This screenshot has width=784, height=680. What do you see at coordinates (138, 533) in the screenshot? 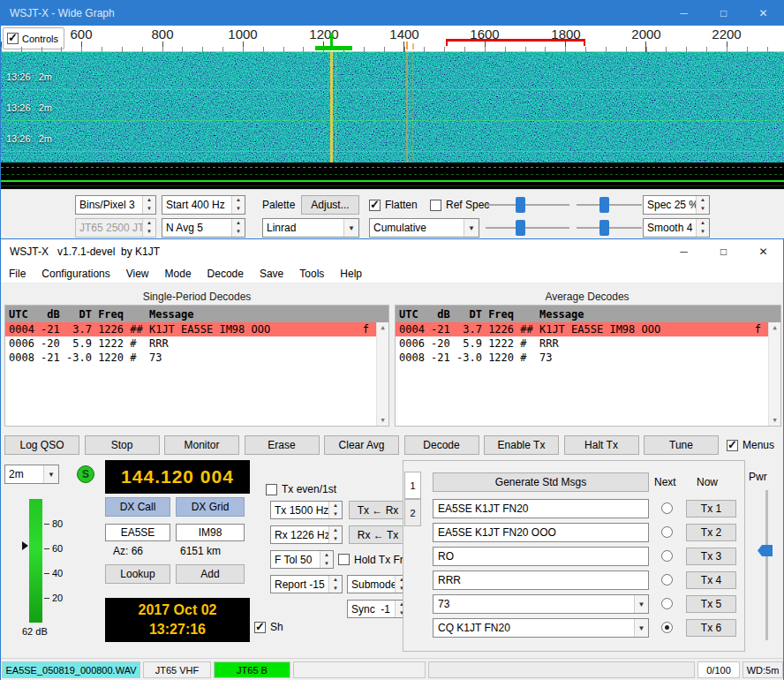
I see `dx-call-field: EA5SE` at bounding box center [138, 533].